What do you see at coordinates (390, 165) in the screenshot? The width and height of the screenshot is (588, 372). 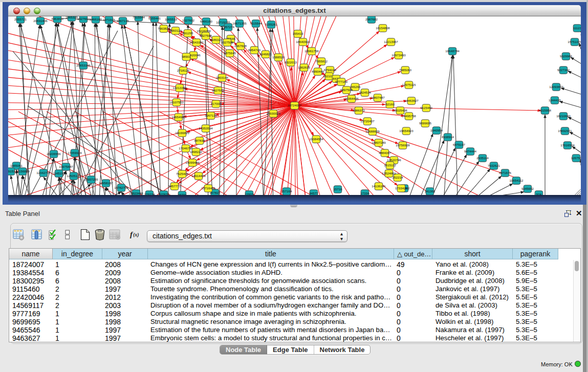 I see `svg-text: 1615112` at bounding box center [390, 165].